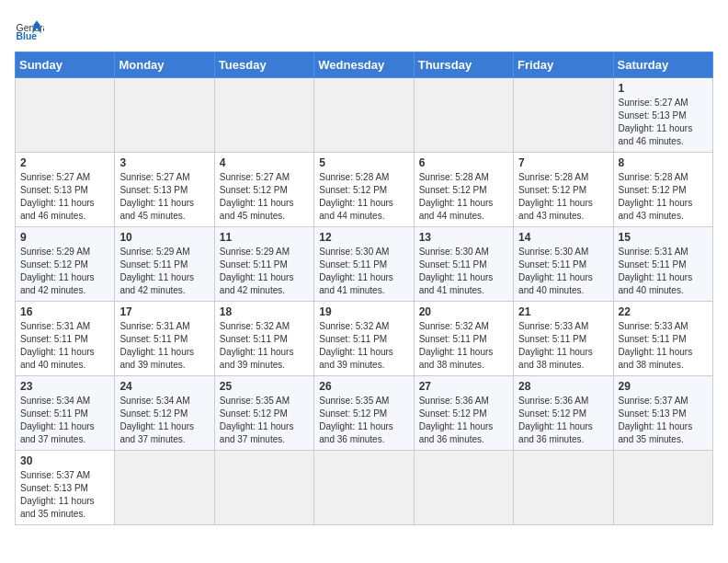 The height and width of the screenshot is (563, 728). What do you see at coordinates (364, 190) in the screenshot?
I see `calendar-week-row: 2Sunrise: 5:27 AMSunset: 5:13 PMDaylight…` at bounding box center [364, 190].